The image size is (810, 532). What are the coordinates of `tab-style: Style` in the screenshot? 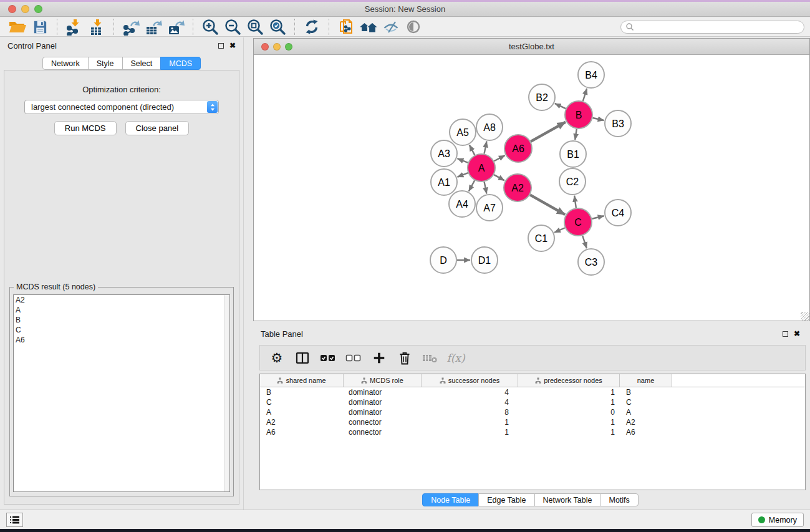 It's located at (105, 64).